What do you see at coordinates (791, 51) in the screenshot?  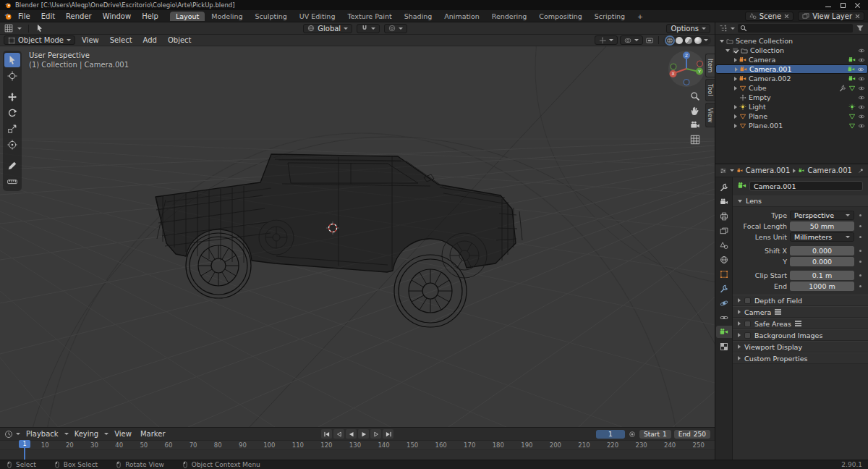 I see `outliner-row-collection: Collection` at bounding box center [791, 51].